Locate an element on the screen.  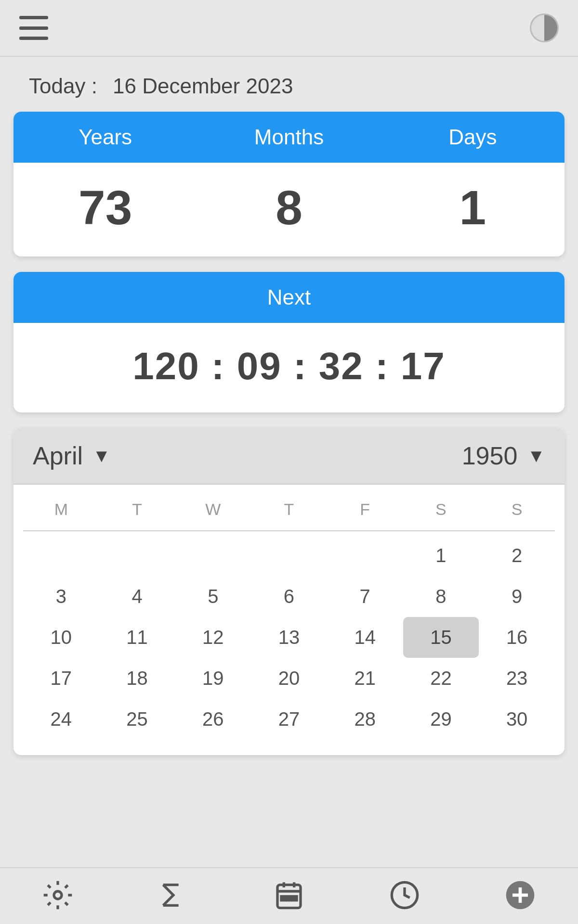
age-card-header: Years Months Days is located at coordinates (289, 137).